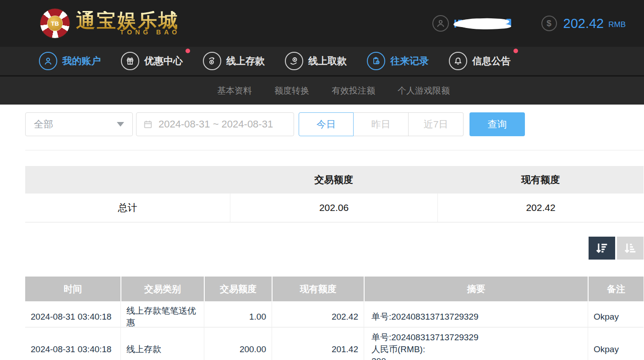 The image size is (644, 360). What do you see at coordinates (549, 23) in the screenshot?
I see `dollar-coin-icon: $` at bounding box center [549, 23].